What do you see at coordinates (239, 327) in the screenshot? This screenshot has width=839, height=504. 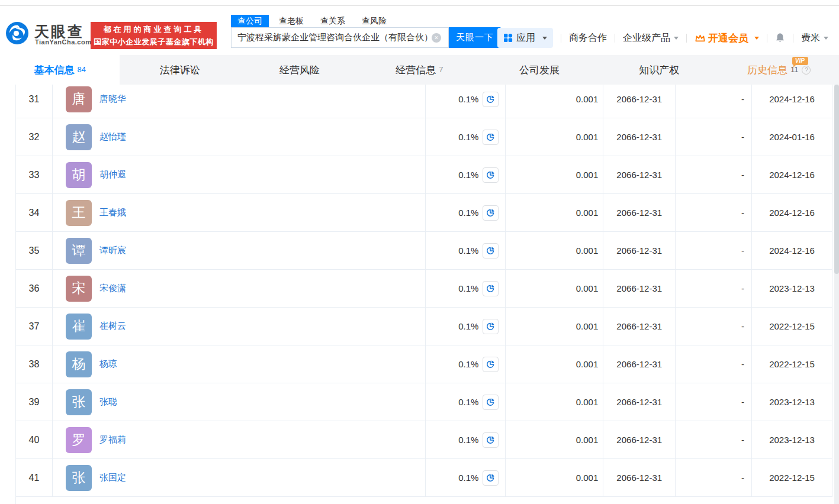 I see `partner-cell: 崔 崔树云` at bounding box center [239, 327].